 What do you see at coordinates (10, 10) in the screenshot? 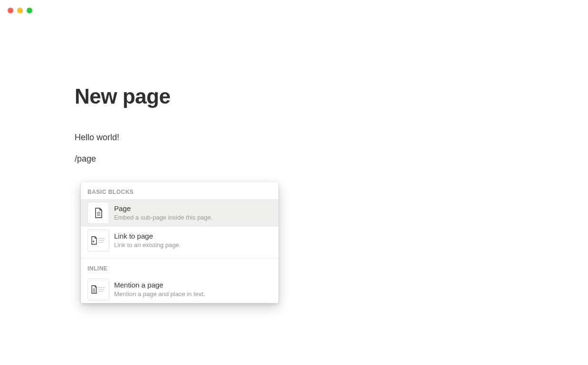
I see `close-window-button` at bounding box center [10, 10].